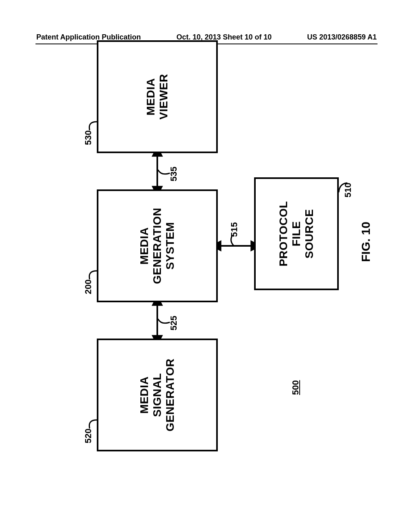 The image size is (413, 532). Describe the element at coordinates (296, 234) in the screenshot. I see `box-protocol-file-source: PROTOCOLFILESOURCE` at that location.